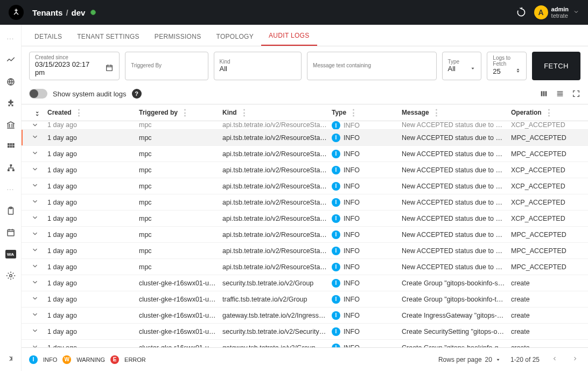 This screenshot has width=588, height=371. Describe the element at coordinates (178, 37) in the screenshot. I see `tab-permissions: PERMISSIONS` at that location.